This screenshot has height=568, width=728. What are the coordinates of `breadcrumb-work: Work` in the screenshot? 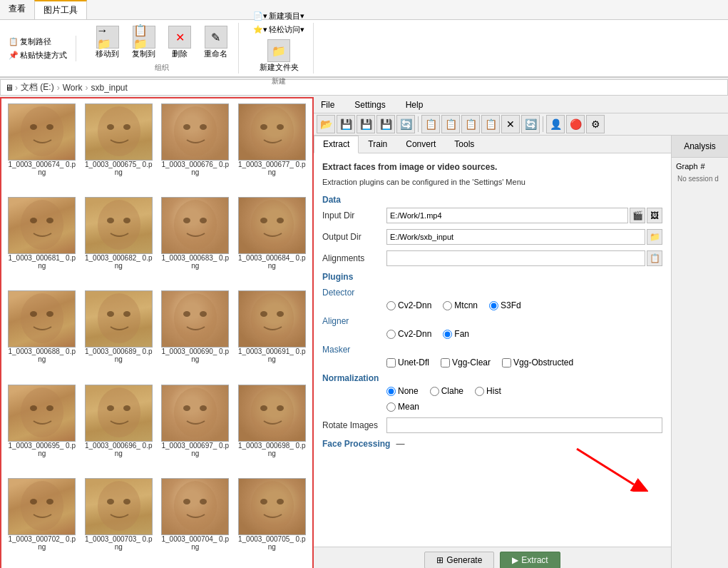 It's located at (73, 88).